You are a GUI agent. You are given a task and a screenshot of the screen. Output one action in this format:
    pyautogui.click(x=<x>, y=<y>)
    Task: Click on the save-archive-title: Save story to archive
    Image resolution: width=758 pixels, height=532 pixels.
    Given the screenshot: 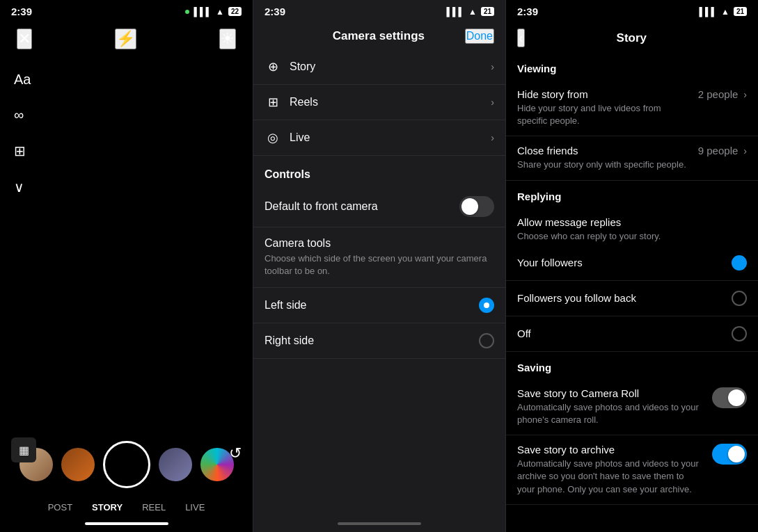 What is the action you would take?
    pyautogui.click(x=610, y=449)
    